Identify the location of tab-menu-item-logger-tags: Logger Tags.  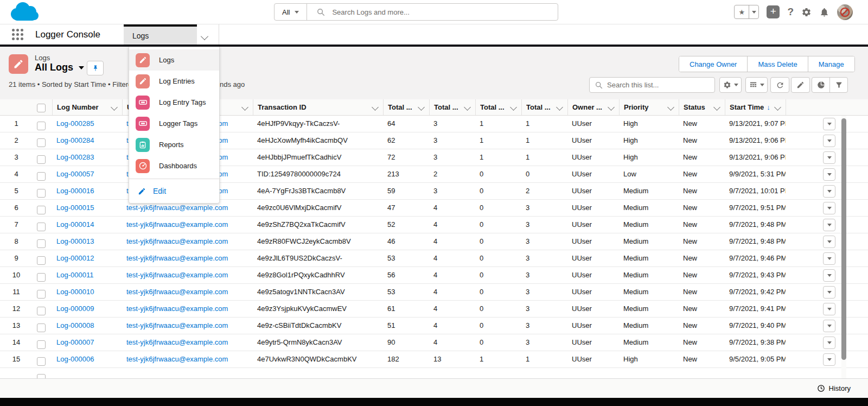
(174, 124).